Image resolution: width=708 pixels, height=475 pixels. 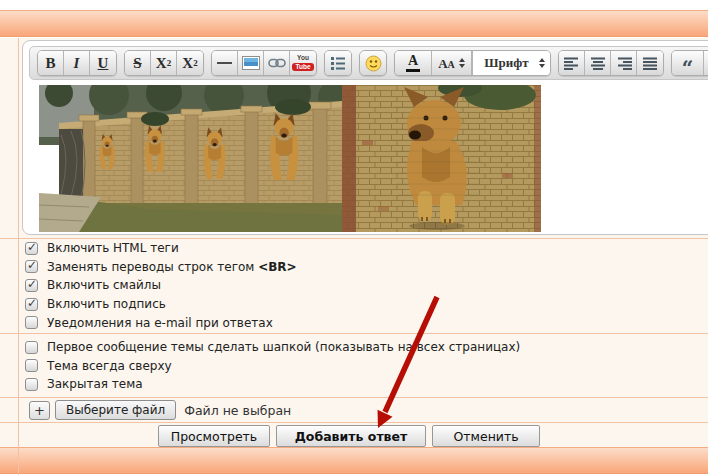 What do you see at coordinates (303, 58) in the screenshot?
I see `youtube-text-top: You` at bounding box center [303, 58].